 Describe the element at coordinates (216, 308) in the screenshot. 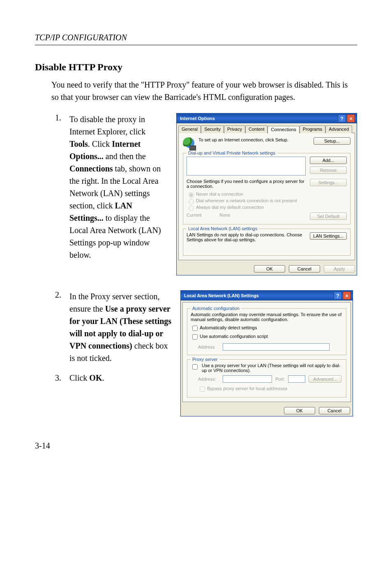

I see `auto-config-legend: Automatic configuration` at that location.